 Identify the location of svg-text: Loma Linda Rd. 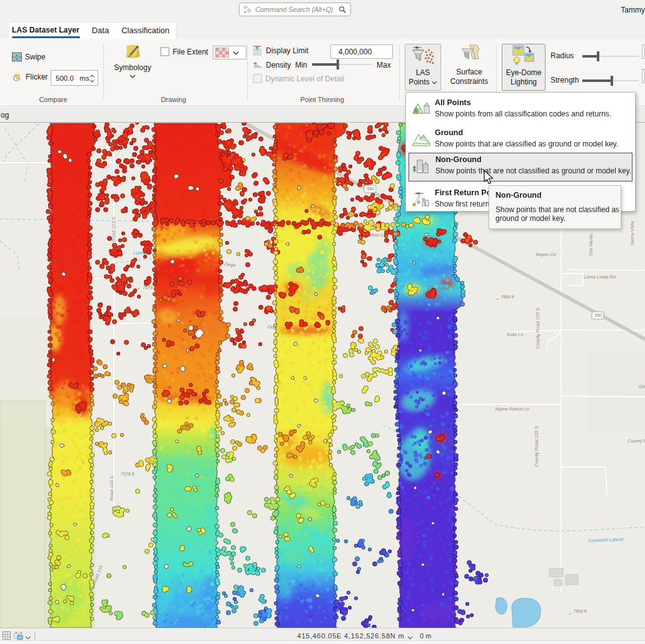
(599, 277).